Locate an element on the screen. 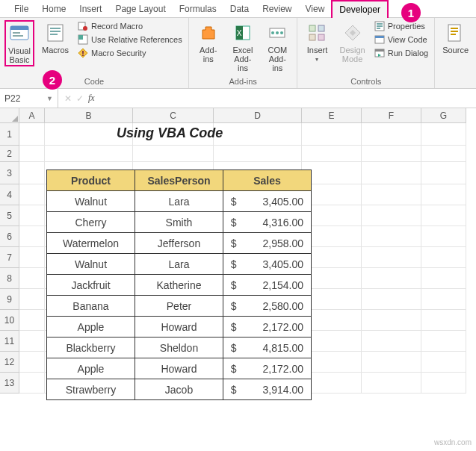  cell-F2 is located at coordinates (392, 154).